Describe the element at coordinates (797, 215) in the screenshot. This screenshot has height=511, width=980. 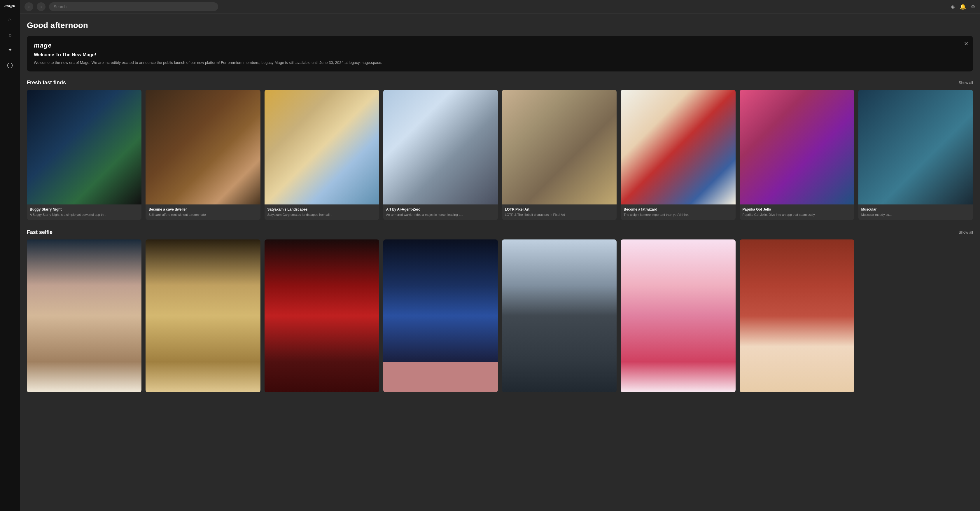
I see `card-desc-jello: Paprika Got Jello. Dive into an app that…` at that location.